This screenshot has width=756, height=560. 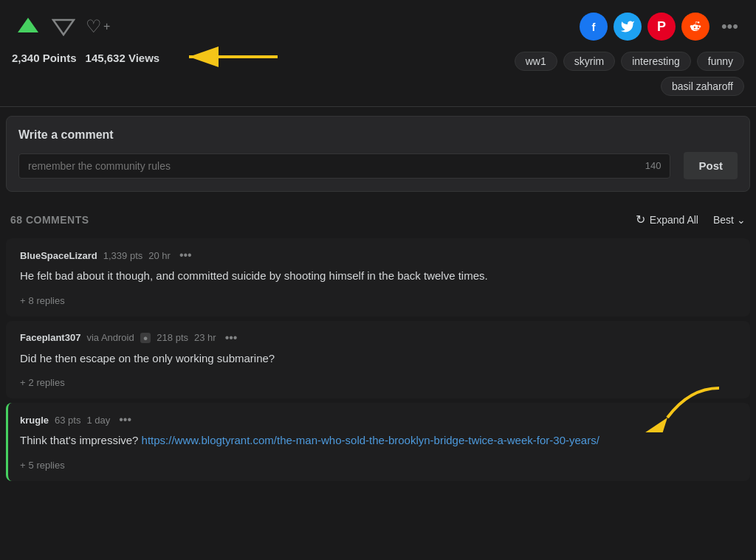 What do you see at coordinates (23, 465) in the screenshot?
I see `plus-icon-3: +` at bounding box center [23, 465].